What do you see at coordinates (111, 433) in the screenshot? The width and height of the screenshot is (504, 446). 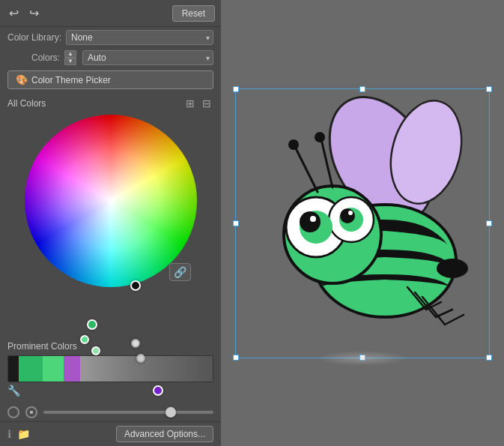 I see `footer-bar: ℹ 📁 Advanced Options...` at bounding box center [111, 433].